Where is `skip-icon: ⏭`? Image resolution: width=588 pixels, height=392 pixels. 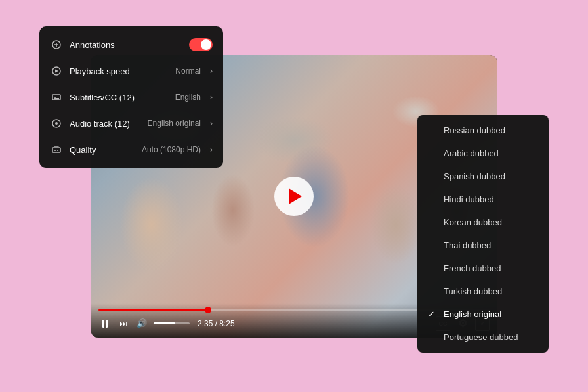 skip-icon: ⏭ is located at coordinates (123, 324).